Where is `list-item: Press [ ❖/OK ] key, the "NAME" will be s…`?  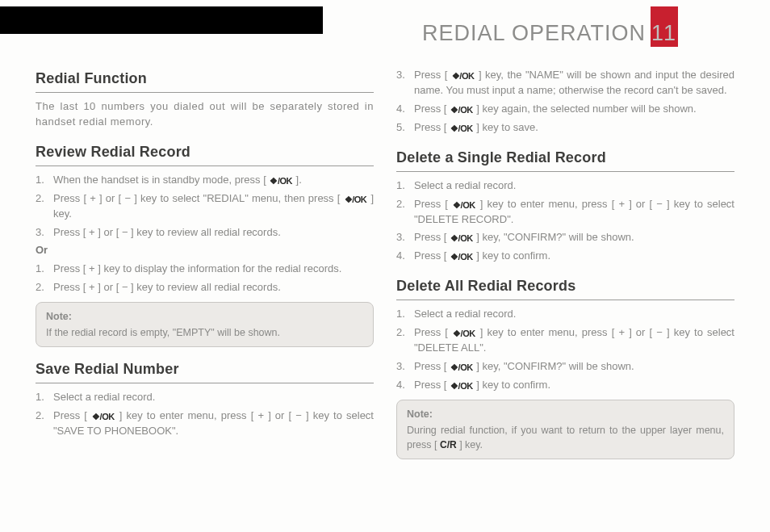 list-item: Press [ ❖/OK ] key, the "NAME" will be s… is located at coordinates (565, 83).